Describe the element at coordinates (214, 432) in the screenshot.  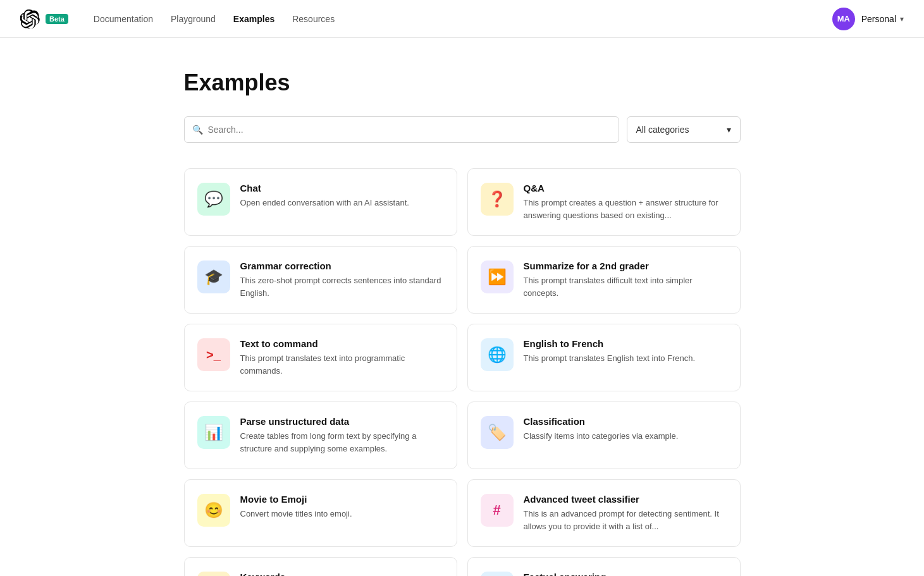
I see `card-icon: 📊` at that location.